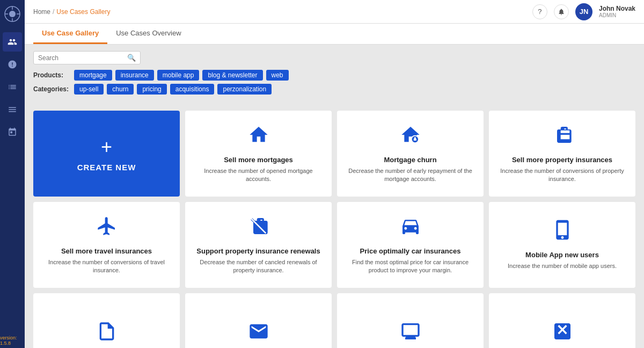 The height and width of the screenshot is (348, 644). Describe the element at coordinates (83, 12) in the screenshot. I see `breadcrumb-current: Use Cases Gallery` at that location.